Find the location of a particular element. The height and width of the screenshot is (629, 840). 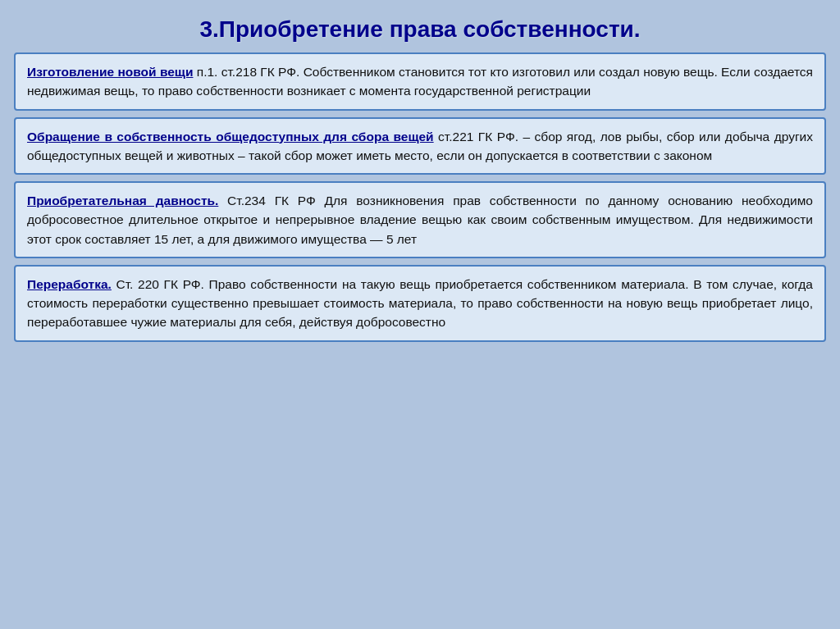

card-3-title: Приобретательная давность. is located at coordinates (123, 200).